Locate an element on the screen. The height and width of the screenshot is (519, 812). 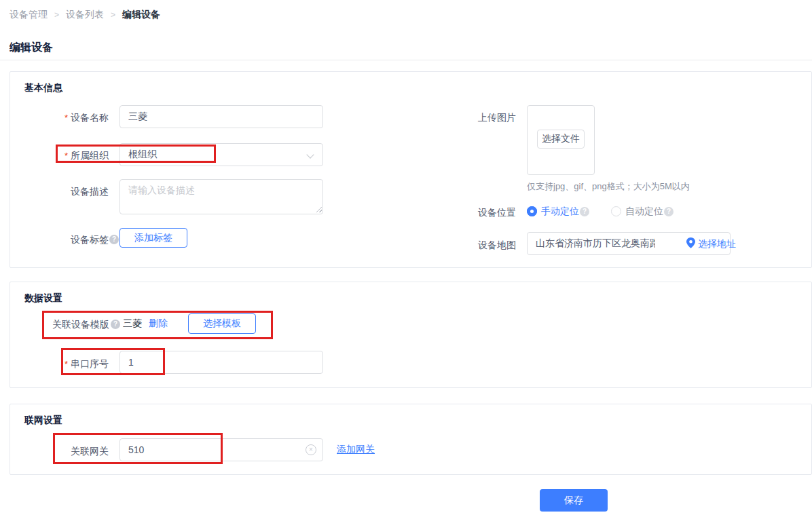
auto-location-help-icon: ? is located at coordinates (669, 212).